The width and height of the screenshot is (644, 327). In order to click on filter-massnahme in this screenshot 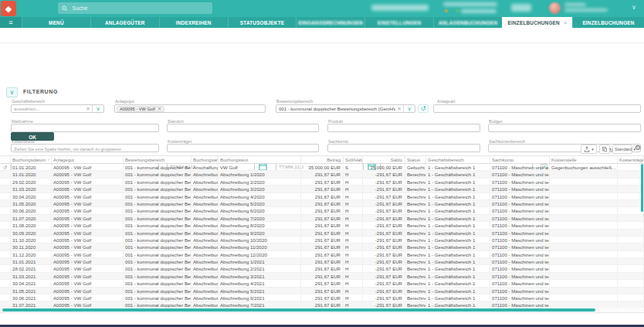, I will do `click(85, 128)`.